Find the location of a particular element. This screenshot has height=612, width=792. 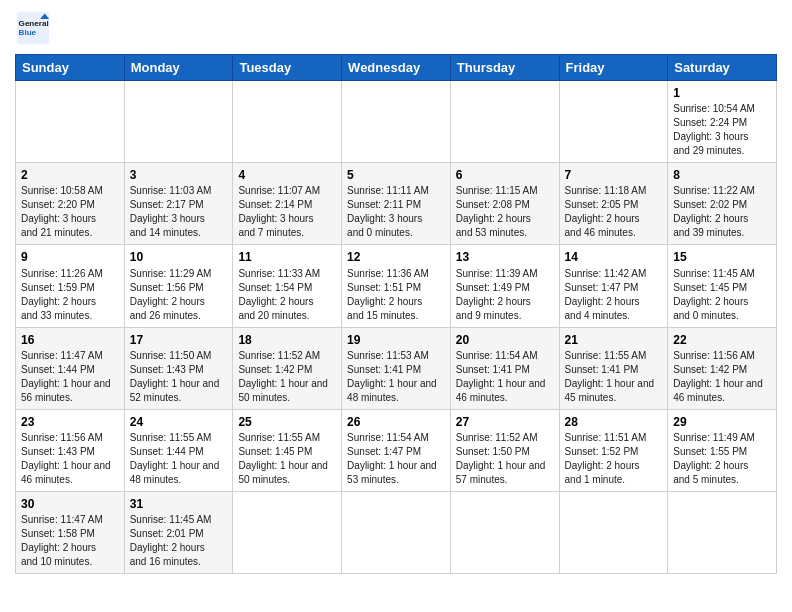

day-number: 9 is located at coordinates (70, 257).